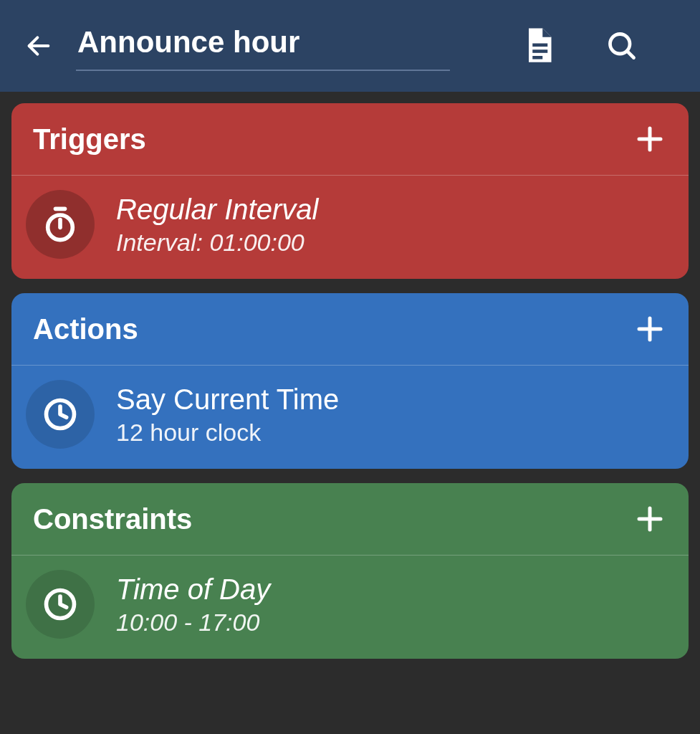  What do you see at coordinates (90, 139) in the screenshot?
I see `triggers-title: Triggers` at bounding box center [90, 139].